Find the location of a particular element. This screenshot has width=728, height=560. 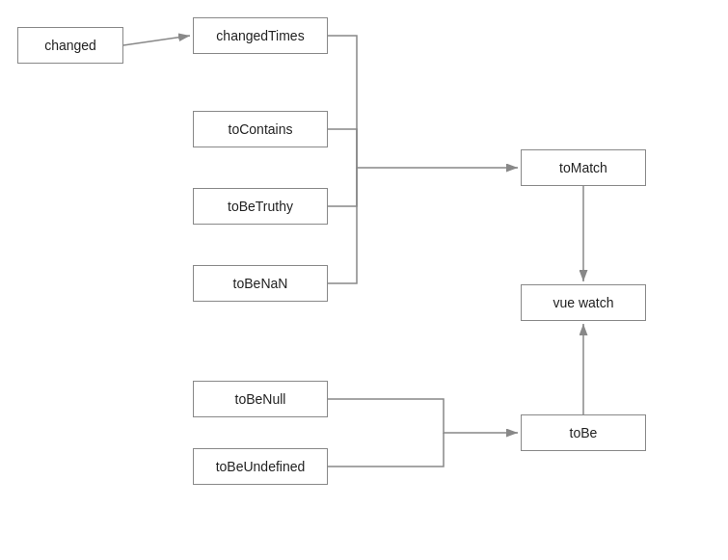

node-toBeNull: toBeNull is located at coordinates (260, 399).